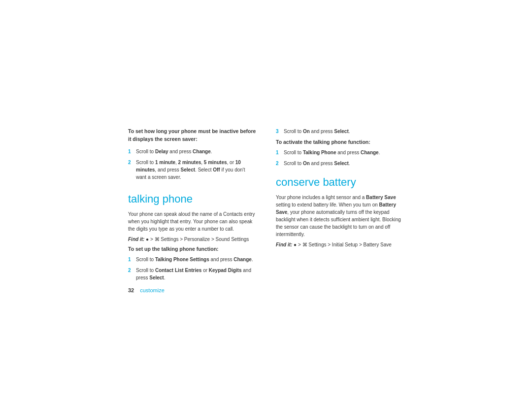 The height and width of the screenshot is (411, 532). What do you see at coordinates (340, 182) in the screenshot?
I see `conserve-battery-title: conserve battery` at bounding box center [340, 182].